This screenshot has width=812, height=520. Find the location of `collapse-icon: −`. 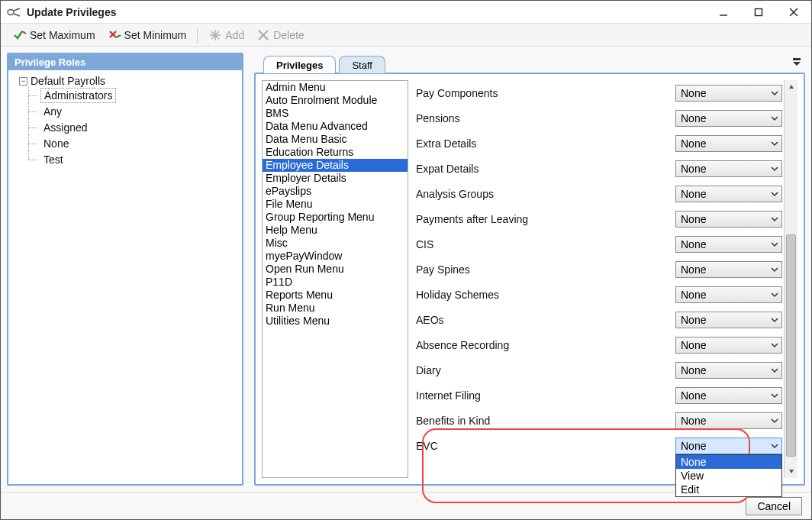

collapse-icon: − is located at coordinates (23, 81).